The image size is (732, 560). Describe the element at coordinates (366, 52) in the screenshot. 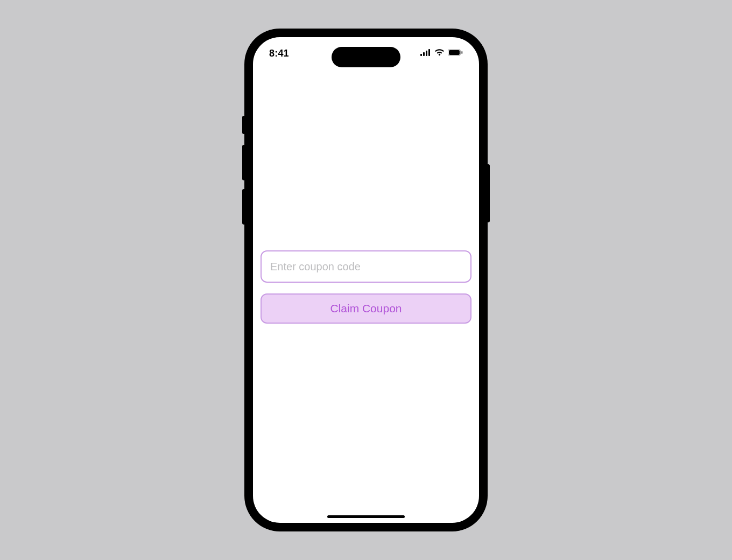

I see `status-bar: 8:41` at that location.